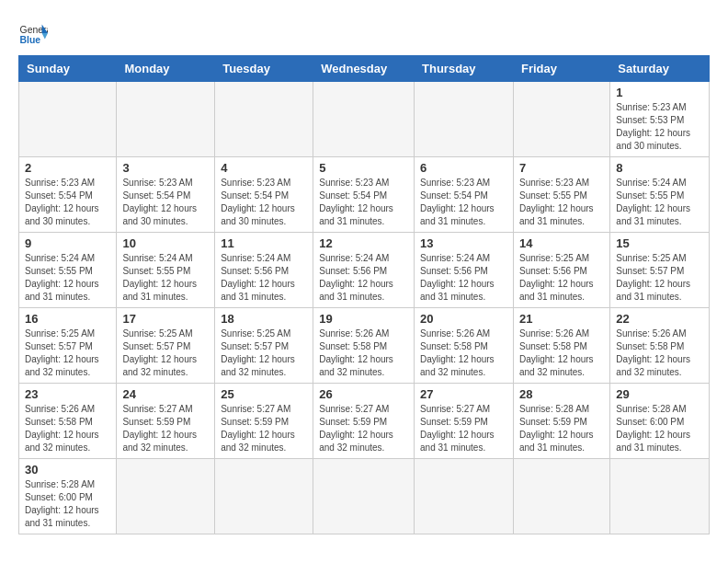 Image resolution: width=728 pixels, height=563 pixels. What do you see at coordinates (68, 469) in the screenshot?
I see `day-number: 30` at bounding box center [68, 469].